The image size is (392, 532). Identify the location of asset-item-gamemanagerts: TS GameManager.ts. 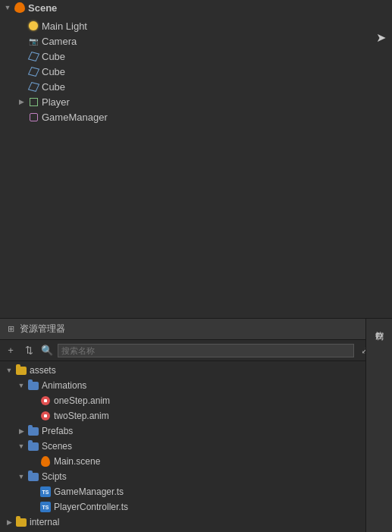
(196, 492).